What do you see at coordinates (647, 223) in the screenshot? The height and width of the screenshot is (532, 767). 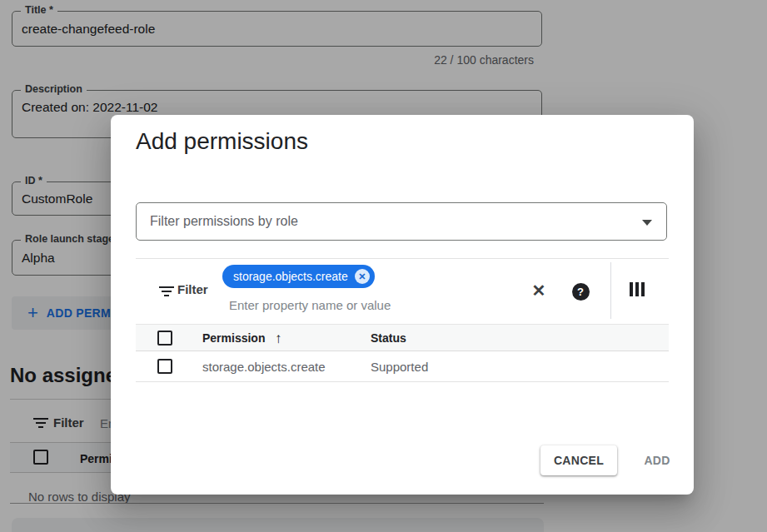 I see `chevron-down-icon` at bounding box center [647, 223].